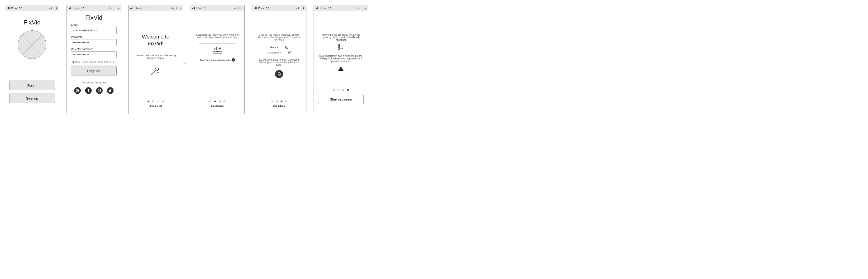  What do you see at coordinates (94, 62) in the screenshot?
I see `terms-checkbox-row: I have read and accept the Terms & Condi…` at bounding box center [94, 62].